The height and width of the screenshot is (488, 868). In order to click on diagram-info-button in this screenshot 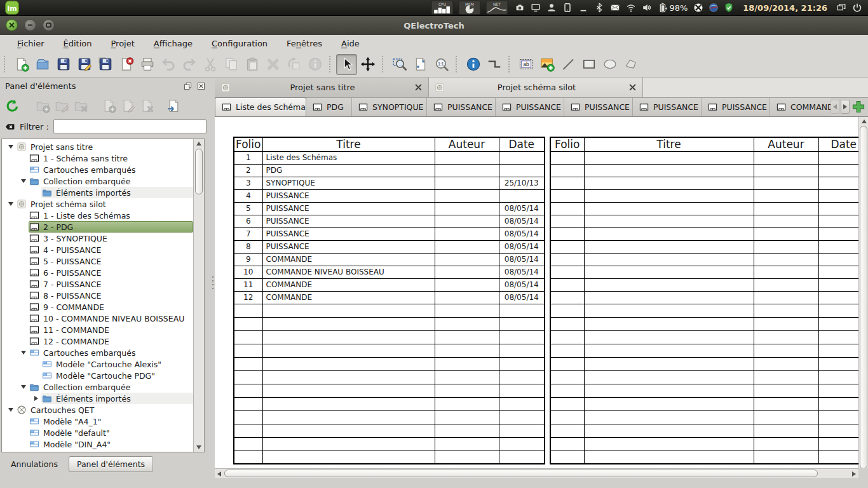, I will do `click(473, 65)`.